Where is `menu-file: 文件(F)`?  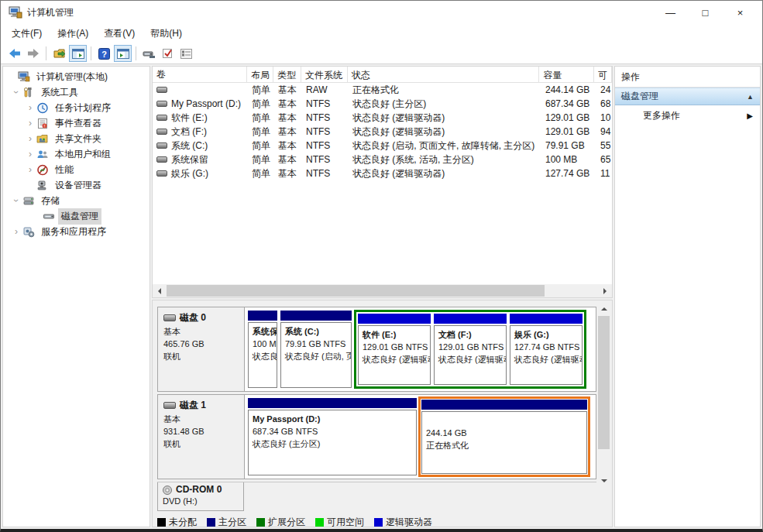
menu-file: 文件(F) is located at coordinates (26, 34).